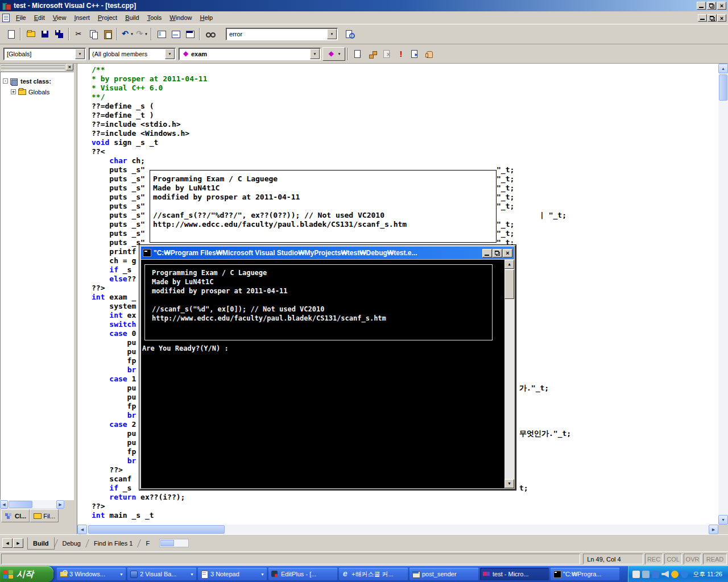  Describe the element at coordinates (174, 543) in the screenshot. I see `output-mini-scrollbar` at that location.